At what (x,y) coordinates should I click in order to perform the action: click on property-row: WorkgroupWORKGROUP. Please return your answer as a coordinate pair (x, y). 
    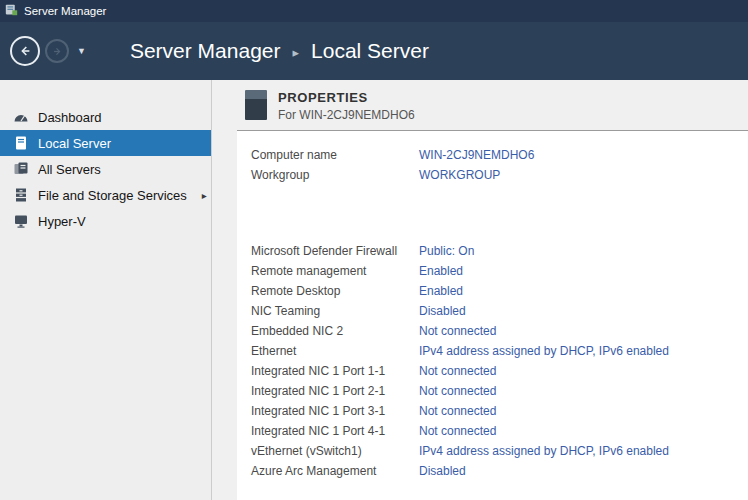
    Looking at the image, I should click on (500, 175).